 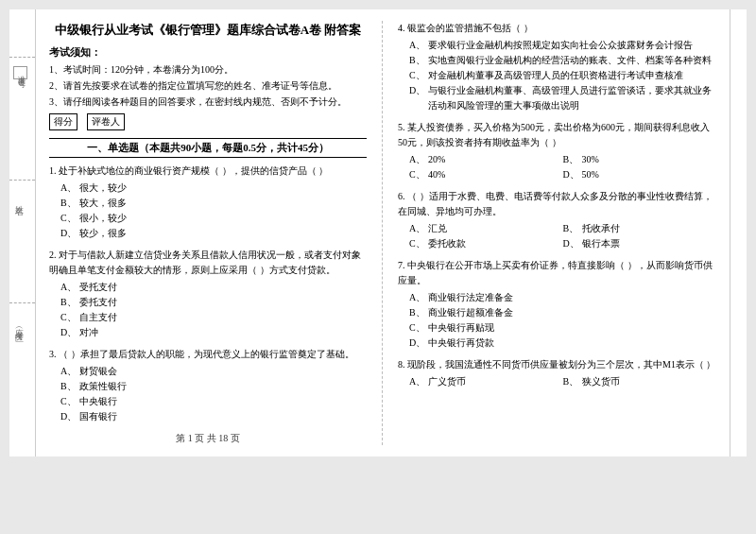 What do you see at coordinates (558, 365) in the screenshot?
I see `question-8-text: 8. 现阶段，我国流通性不同货币供应量被划分为三个层次，其中M1表示（ ）` at bounding box center [558, 365].